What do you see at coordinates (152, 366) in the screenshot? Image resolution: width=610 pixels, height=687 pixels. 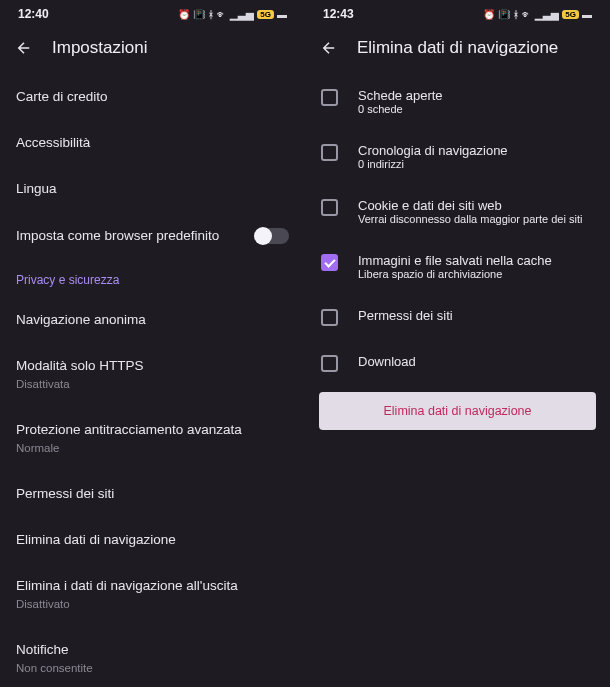 I see `row-label: Modalità solo HTTPS` at bounding box center [152, 366].